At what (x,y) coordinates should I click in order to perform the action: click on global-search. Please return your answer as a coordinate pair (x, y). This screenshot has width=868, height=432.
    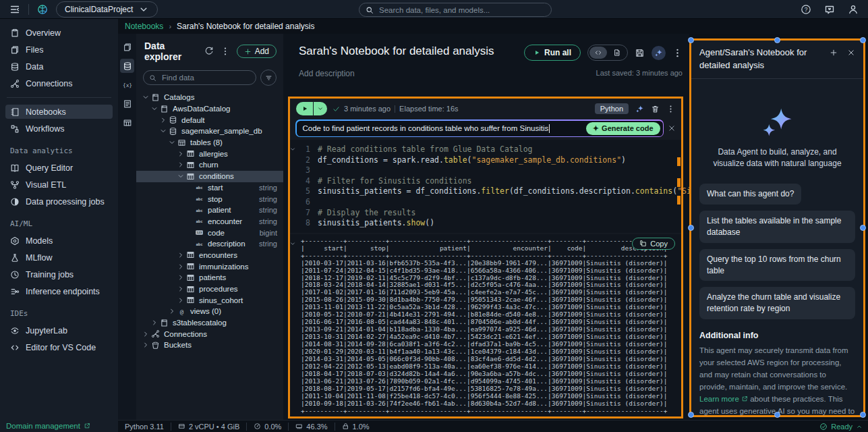
    Looking at the image, I should click on (455, 9).